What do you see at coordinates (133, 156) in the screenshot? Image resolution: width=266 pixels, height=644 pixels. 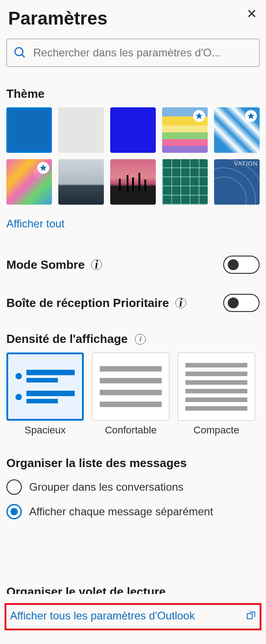 I see `theme-grid` at bounding box center [133, 156].